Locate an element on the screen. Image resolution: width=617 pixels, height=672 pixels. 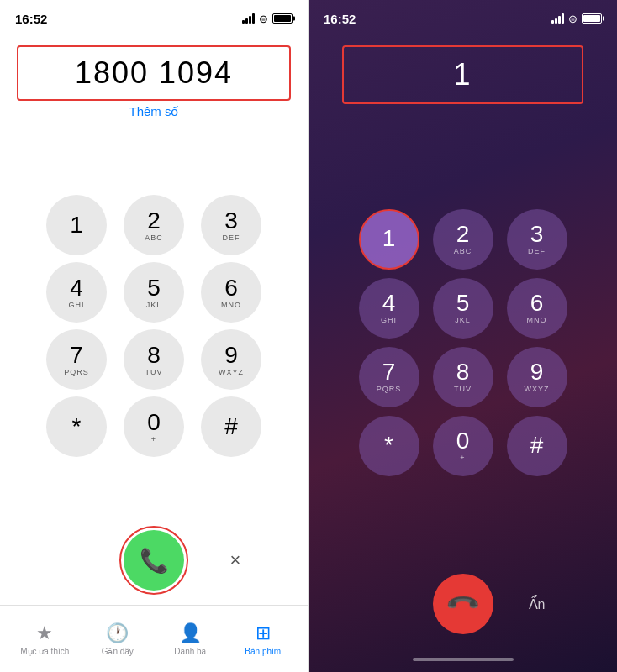
home-indicator-right is located at coordinates (462, 659).